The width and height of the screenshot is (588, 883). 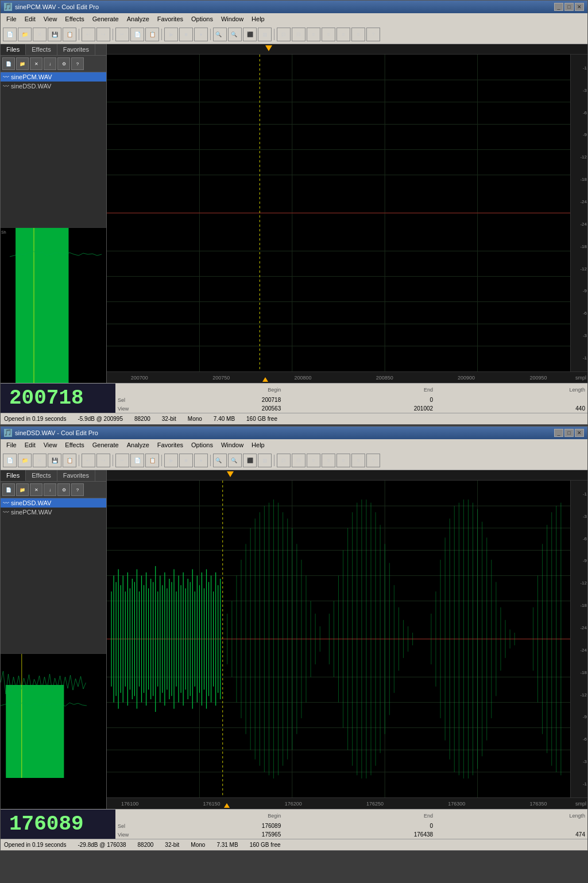 I want to click on panel-btn4-pcm: ↓, so click(x=50, y=64).